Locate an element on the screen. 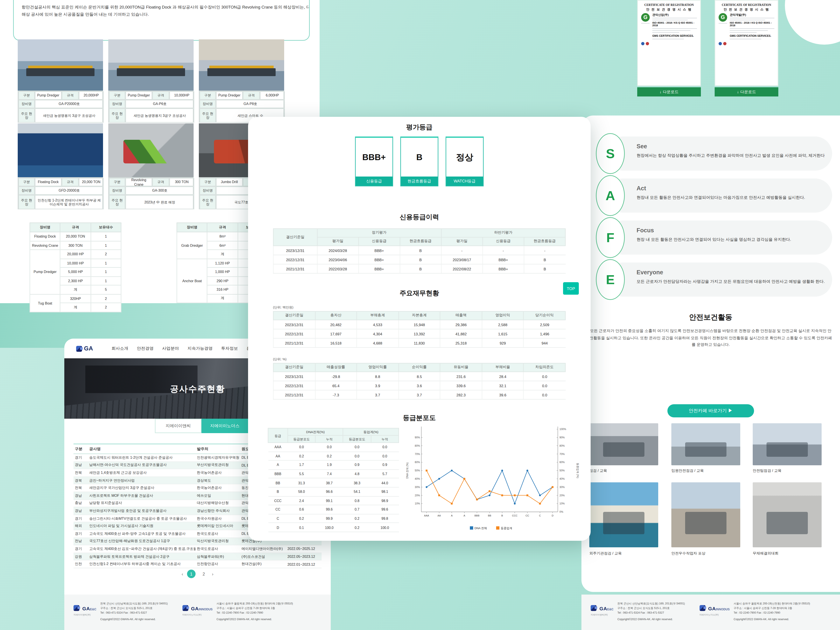 The image size is (840, 630). safety-photo-caption: 안전우수작업자 포상 is located at coordinates (688, 554).